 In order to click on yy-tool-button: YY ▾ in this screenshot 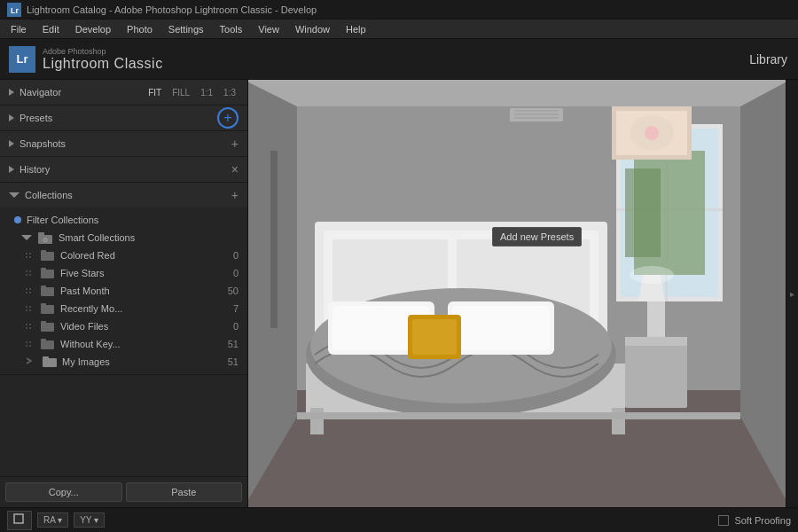, I will do `click(89, 520)`.